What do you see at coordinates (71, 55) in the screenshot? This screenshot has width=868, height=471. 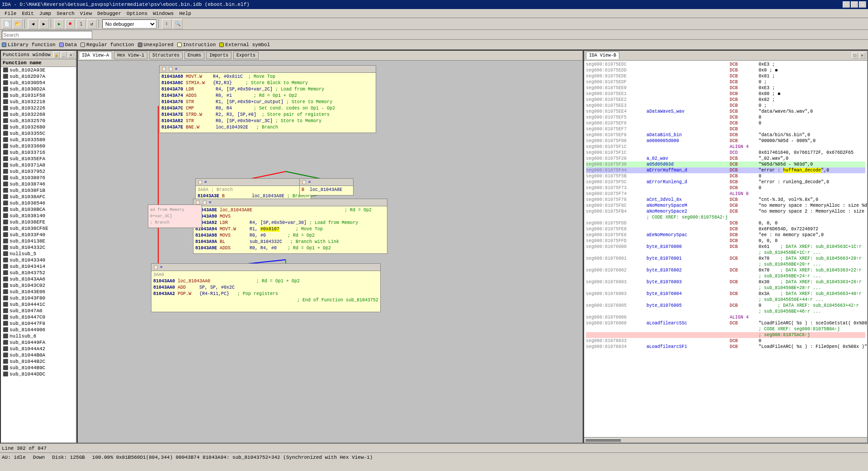 I see `functions-close-btn: ✕` at bounding box center [71, 55].